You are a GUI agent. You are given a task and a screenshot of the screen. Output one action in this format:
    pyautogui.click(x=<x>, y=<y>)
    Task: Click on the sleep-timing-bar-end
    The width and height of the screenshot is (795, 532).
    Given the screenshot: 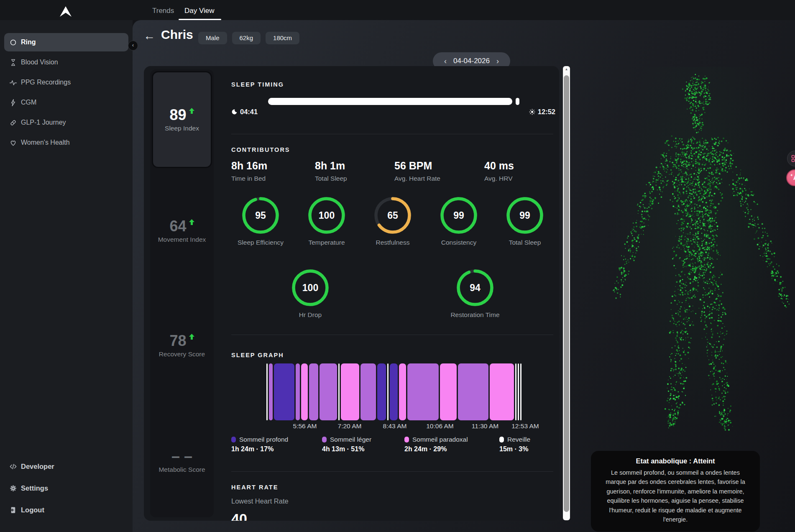 What is the action you would take?
    pyautogui.click(x=518, y=101)
    